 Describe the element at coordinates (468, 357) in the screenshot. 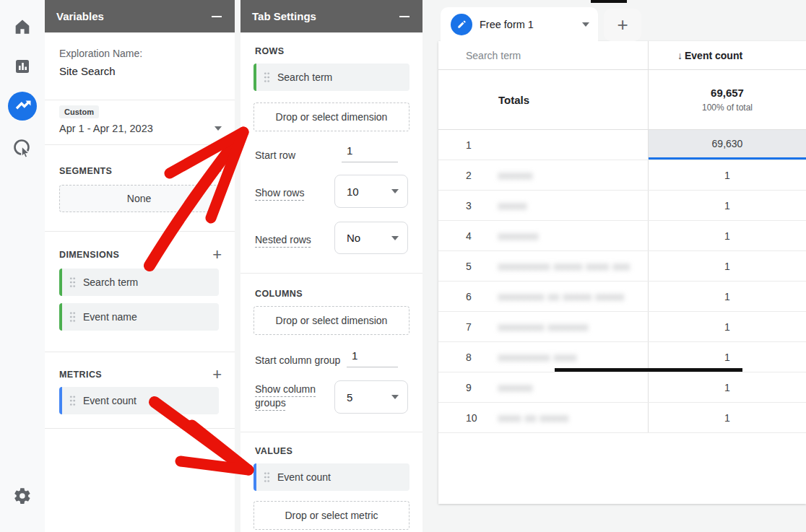

I see `row-rank: 8` at that location.